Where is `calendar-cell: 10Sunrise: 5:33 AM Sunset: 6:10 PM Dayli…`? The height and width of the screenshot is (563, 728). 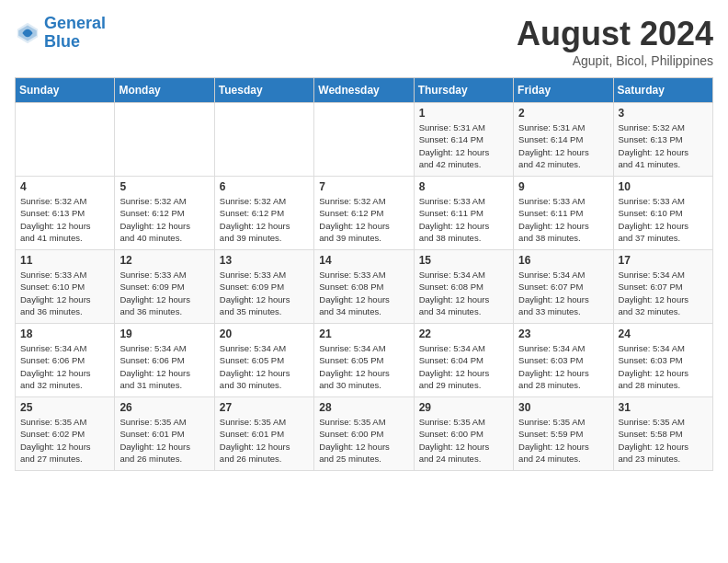
calendar-cell: 10Sunrise: 5:33 AM Sunset: 6:10 PM Dayli… is located at coordinates (663, 213).